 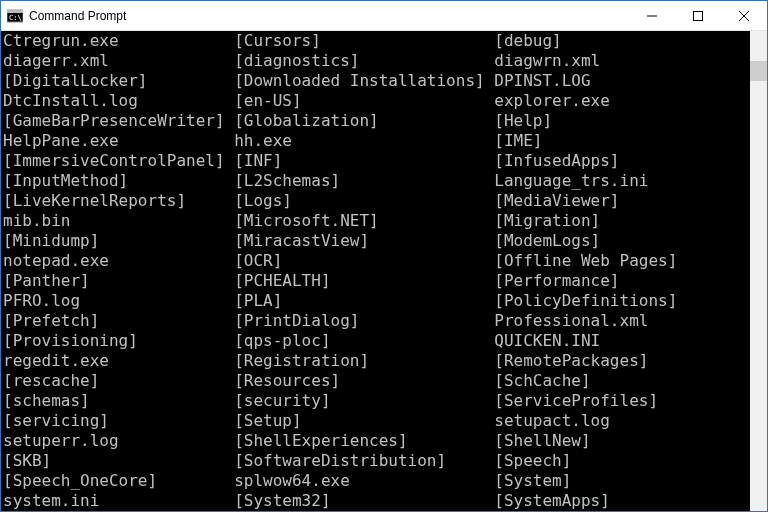 I want to click on svg-text: C:\, so click(x=16, y=18).